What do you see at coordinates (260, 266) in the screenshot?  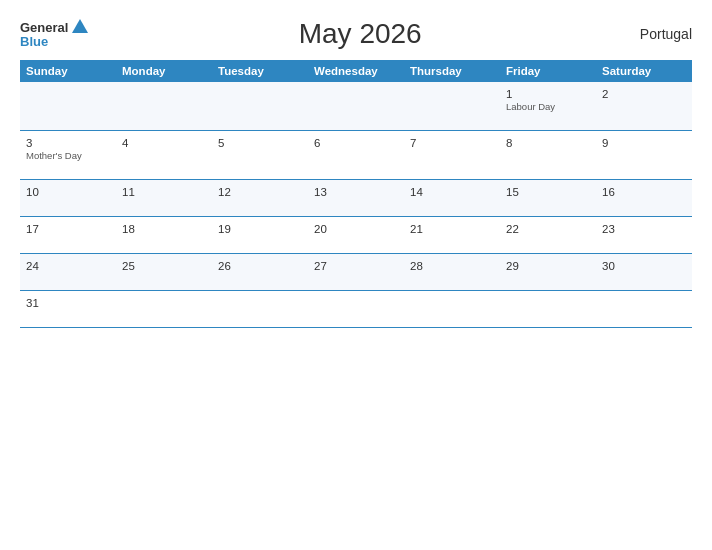 I see `day-number: 26` at bounding box center [260, 266].